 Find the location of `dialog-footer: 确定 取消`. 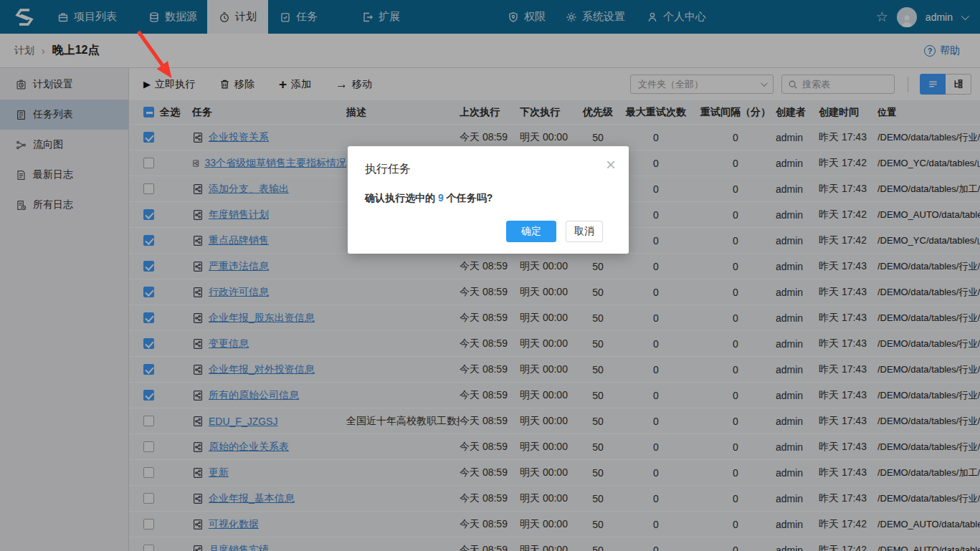

dialog-footer: 确定 取消 is located at coordinates (555, 231).